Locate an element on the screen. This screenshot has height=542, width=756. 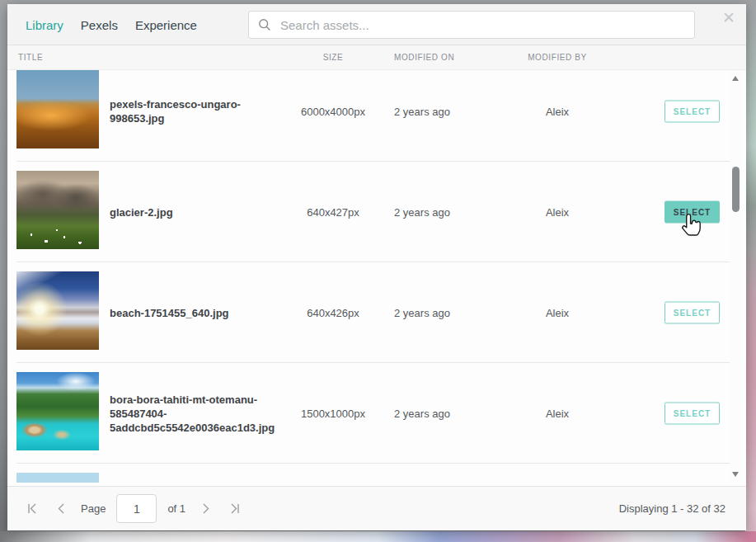
column-size: SIZE is located at coordinates (333, 58).